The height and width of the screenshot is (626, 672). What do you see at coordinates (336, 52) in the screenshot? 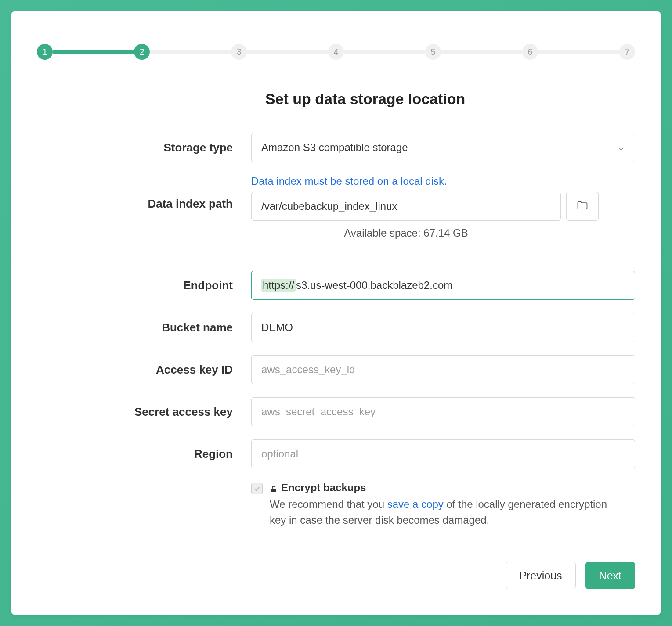
I see `step-4: 4` at bounding box center [336, 52].